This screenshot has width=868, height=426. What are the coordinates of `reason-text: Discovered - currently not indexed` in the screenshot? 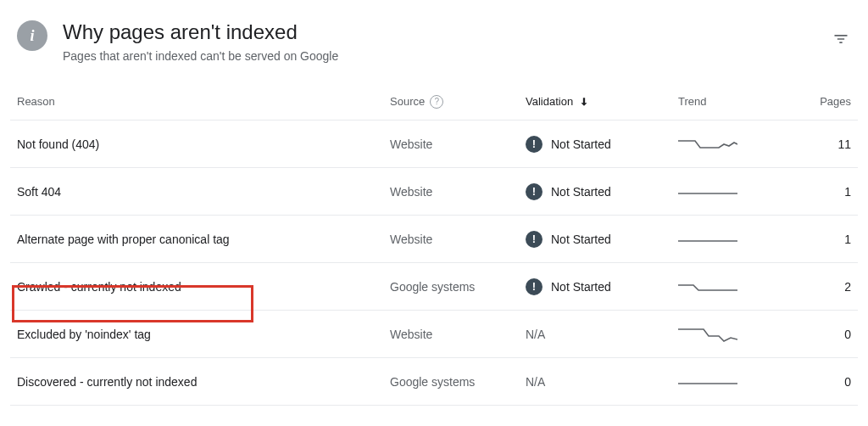 It's located at (107, 382).